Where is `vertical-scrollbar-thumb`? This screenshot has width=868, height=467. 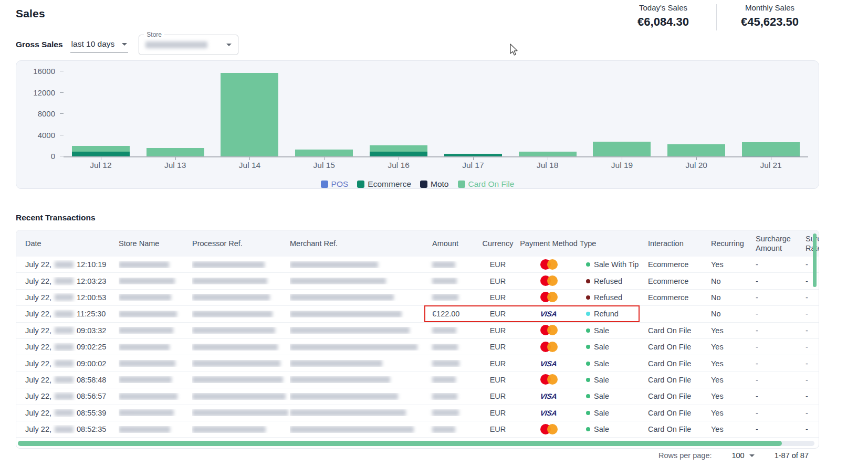 vertical-scrollbar-thumb is located at coordinates (815, 260).